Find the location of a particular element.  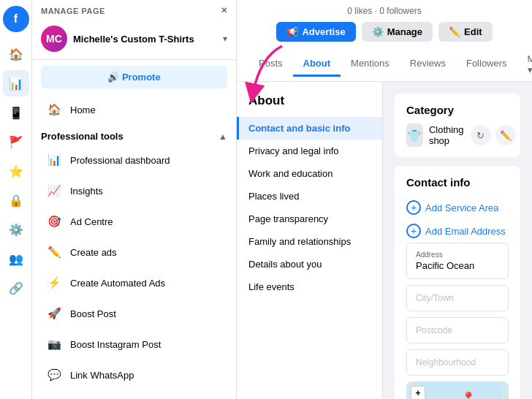

page-stats-row: 0 likes · 0 followers is located at coordinates (384, 10).